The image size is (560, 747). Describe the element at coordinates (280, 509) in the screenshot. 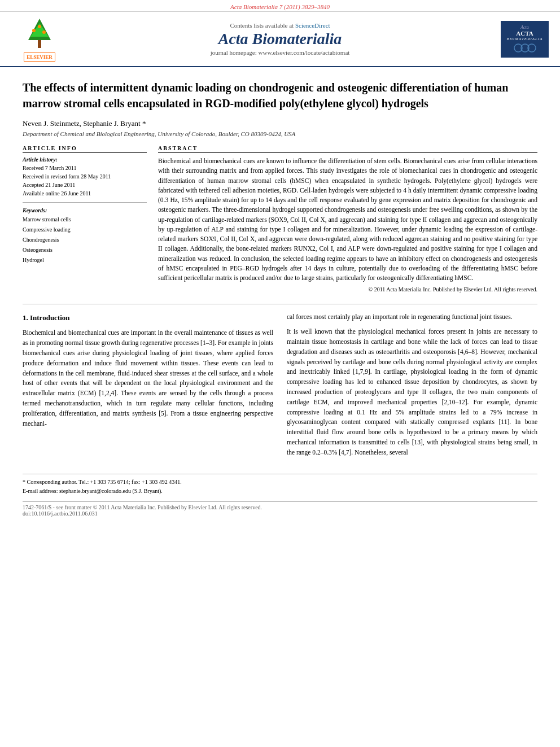

I see `bottom-bar: 1742-7061/$ - see front matter © 2011 Ac…` at that location.